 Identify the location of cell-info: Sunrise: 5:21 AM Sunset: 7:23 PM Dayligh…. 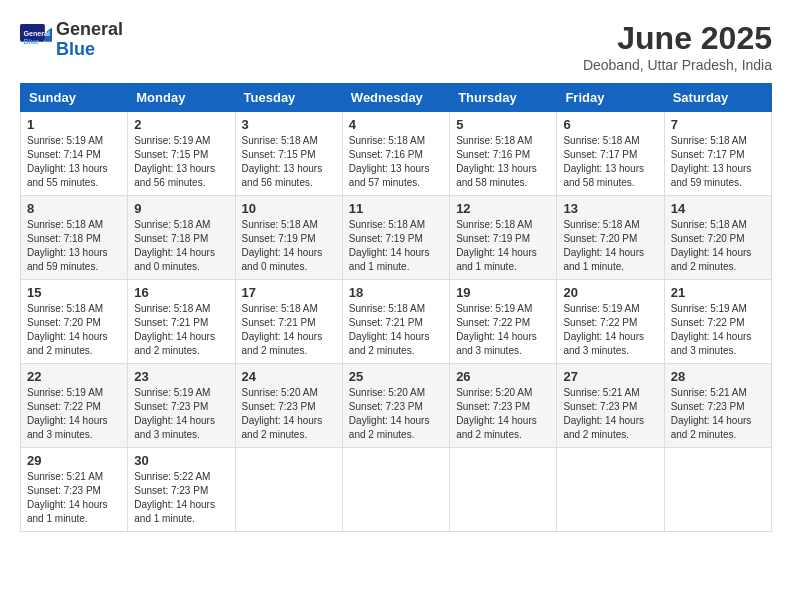
(610, 414).